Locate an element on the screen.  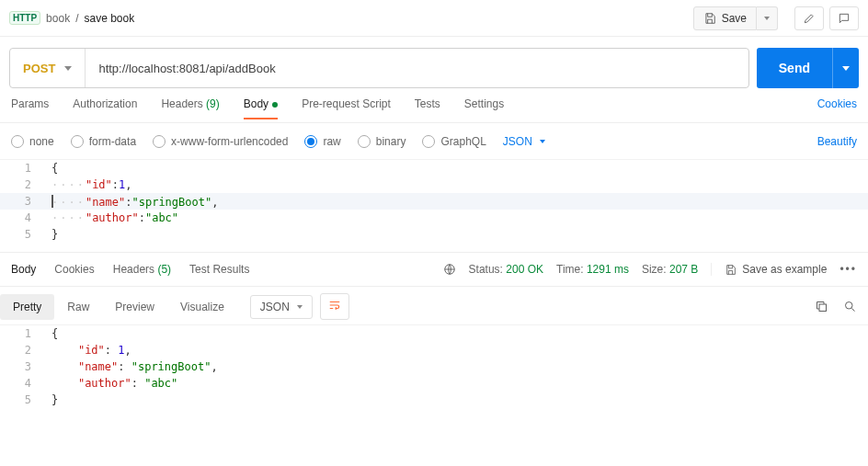
breadcrumb-current: save book is located at coordinates (108, 18).